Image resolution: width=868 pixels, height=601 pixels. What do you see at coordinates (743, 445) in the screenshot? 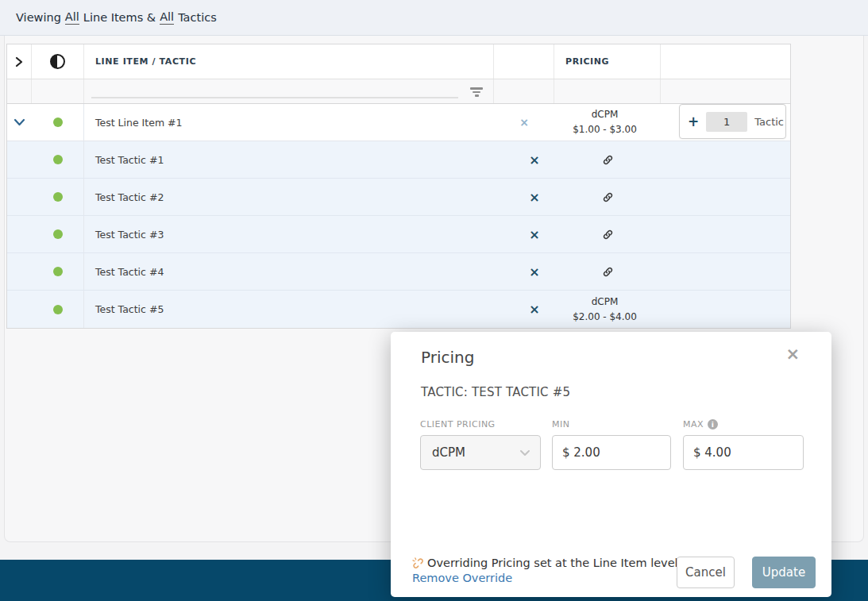
I see `max-field: MAX i` at bounding box center [743, 445].